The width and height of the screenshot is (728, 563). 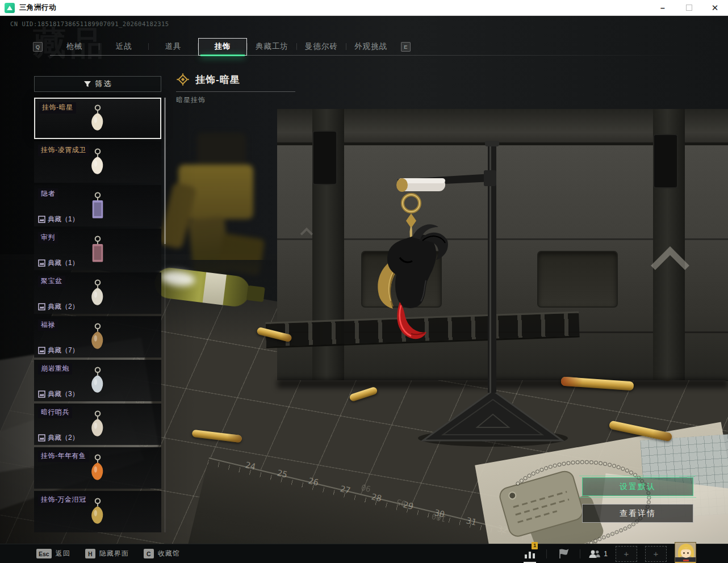 I want to click on tab-6: 曼德尔砖, so click(x=321, y=47).